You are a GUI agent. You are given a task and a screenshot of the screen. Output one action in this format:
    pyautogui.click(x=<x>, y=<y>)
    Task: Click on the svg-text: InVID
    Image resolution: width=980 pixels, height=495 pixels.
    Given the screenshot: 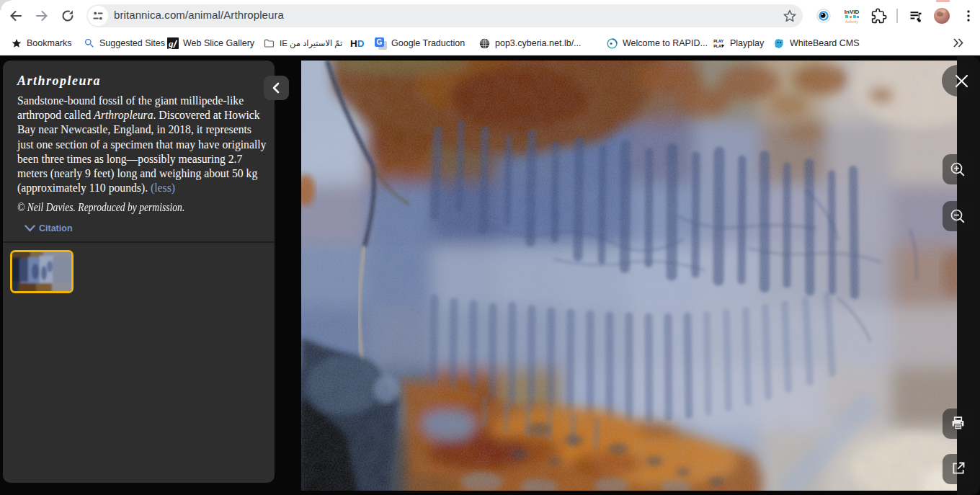 What is the action you would take?
    pyautogui.click(x=852, y=12)
    